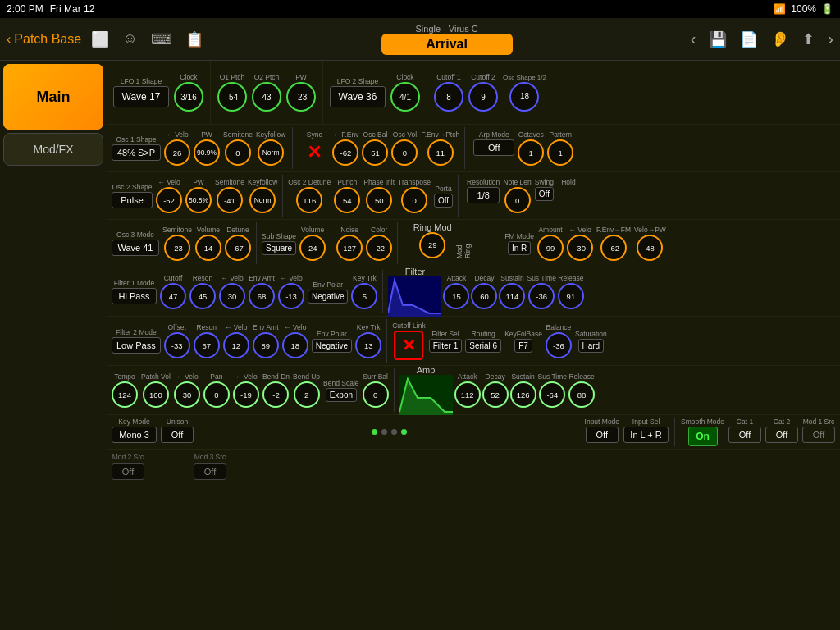 This screenshot has height=630, width=840. I want to click on main-tab-button: Main, so click(53, 97).